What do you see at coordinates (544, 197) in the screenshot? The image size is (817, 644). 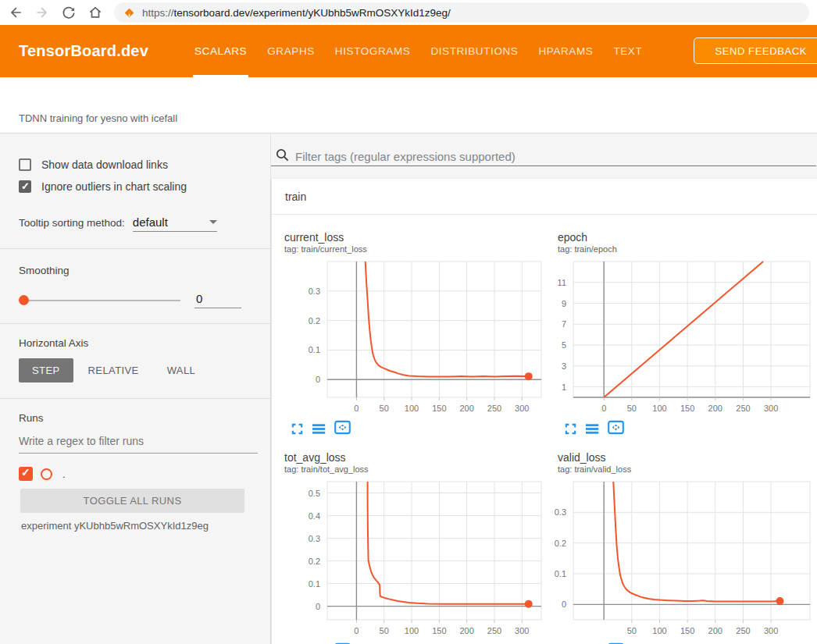 I see `train-section-header: train` at bounding box center [544, 197].